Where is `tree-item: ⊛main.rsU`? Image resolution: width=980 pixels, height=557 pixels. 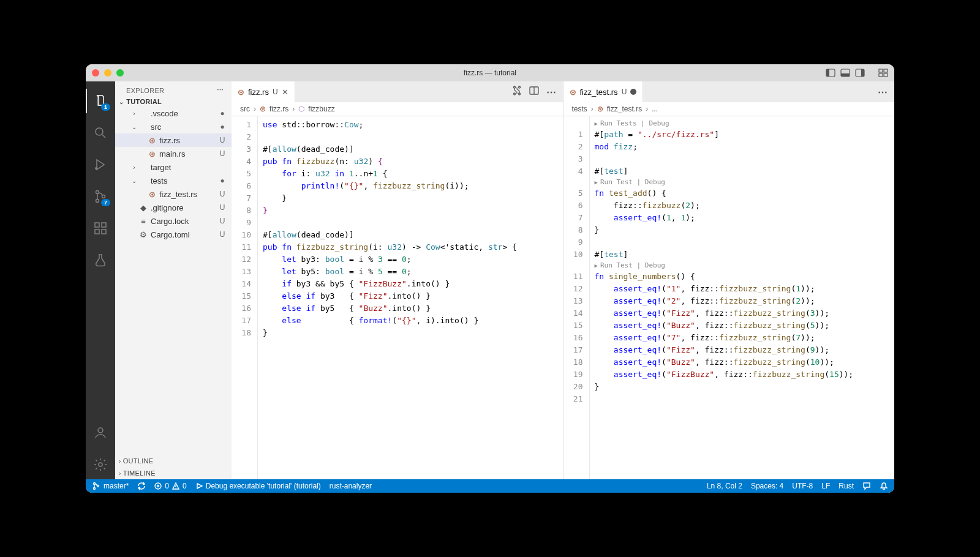 tree-item: ⊛main.rsU is located at coordinates (173, 154).